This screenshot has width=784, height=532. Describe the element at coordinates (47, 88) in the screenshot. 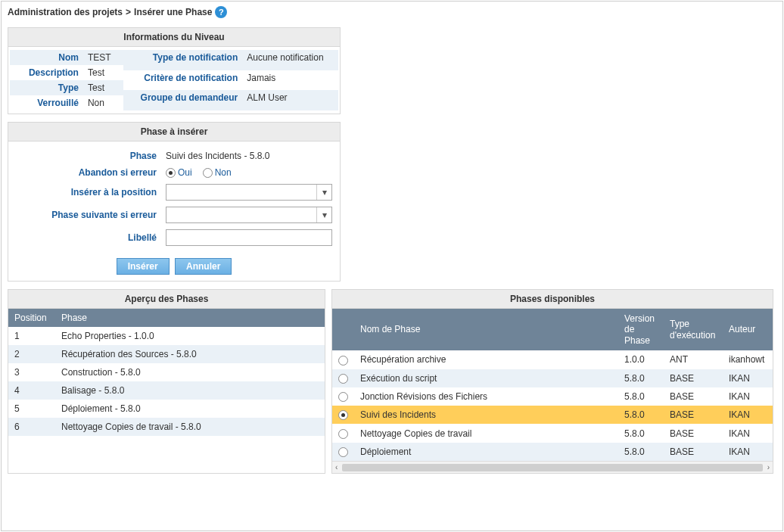

I see `label-type: Type` at that location.